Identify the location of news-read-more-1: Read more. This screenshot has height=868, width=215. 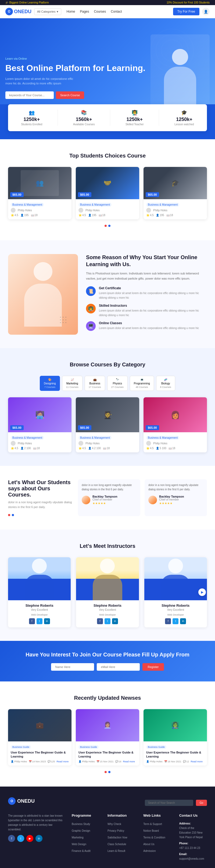
(63, 762).